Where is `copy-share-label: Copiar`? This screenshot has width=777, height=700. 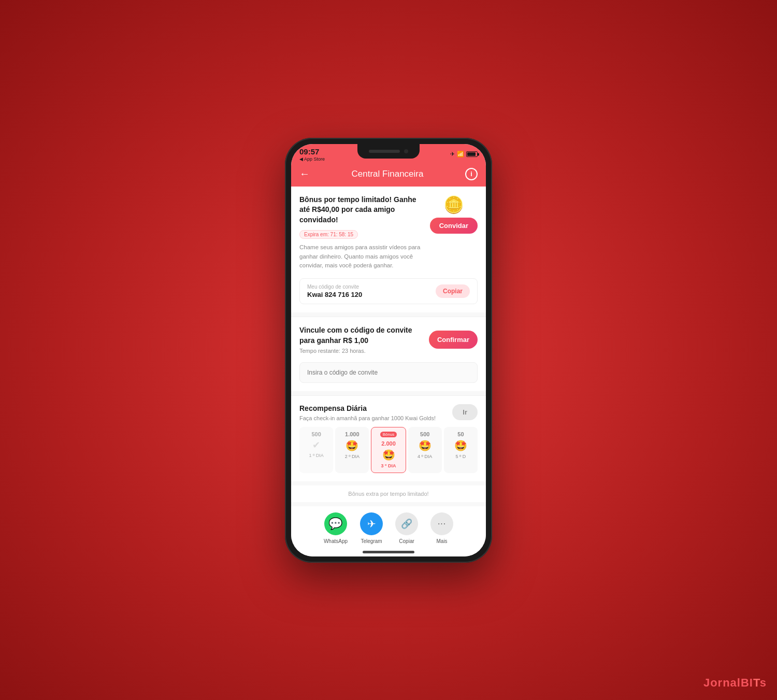 copy-share-label: Copiar is located at coordinates (406, 541).